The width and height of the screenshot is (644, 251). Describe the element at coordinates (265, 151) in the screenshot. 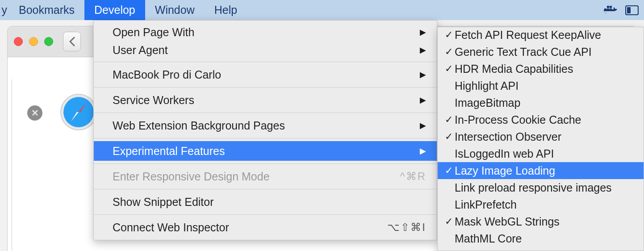

I see `menu-experimental-features: Experimental Features ▶` at that location.